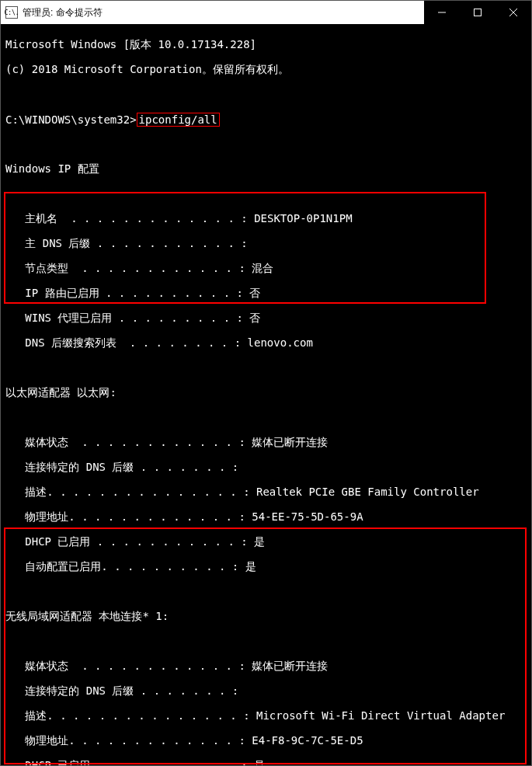 The image size is (532, 766). Describe the element at coordinates (266, 666) in the screenshot. I see `row-w1-media: 媒体状态 . . . . . . . . . . . . : 媒体已断开连接` at that location.